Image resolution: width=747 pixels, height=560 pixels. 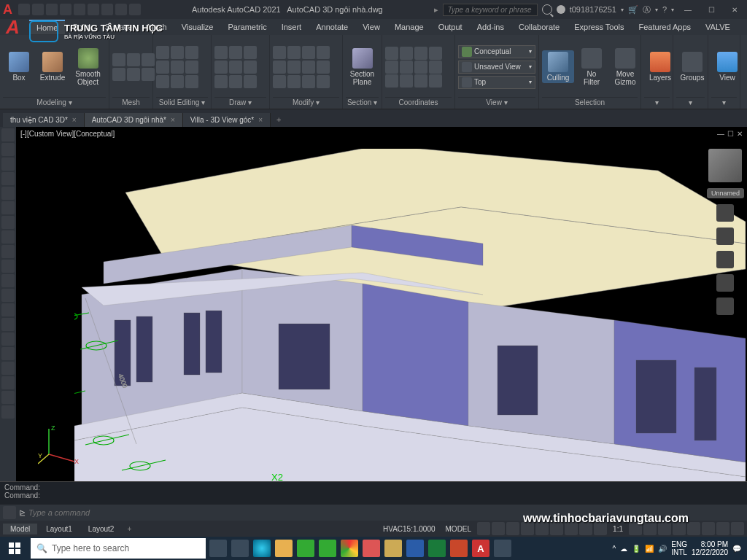 What do you see at coordinates (725, 283) in the screenshot?
I see `orbit-icon` at bounding box center [725, 283].